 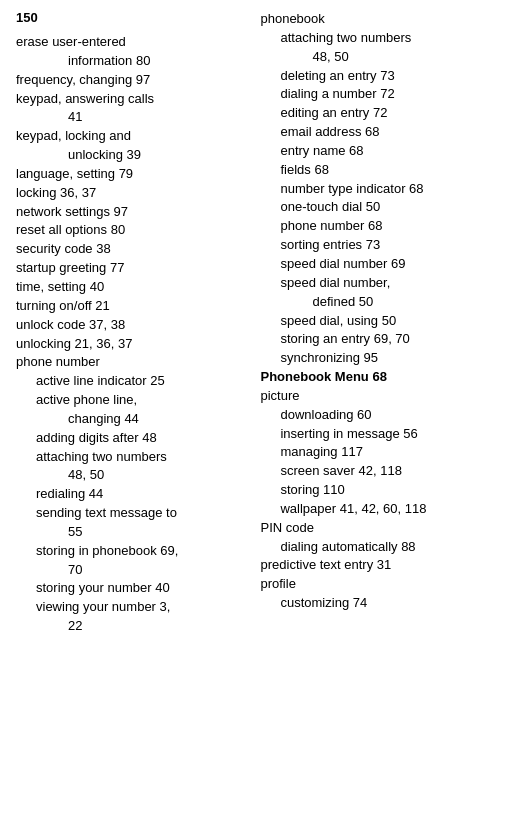 I want to click on index-entry: information 80, so click(x=132, y=62).